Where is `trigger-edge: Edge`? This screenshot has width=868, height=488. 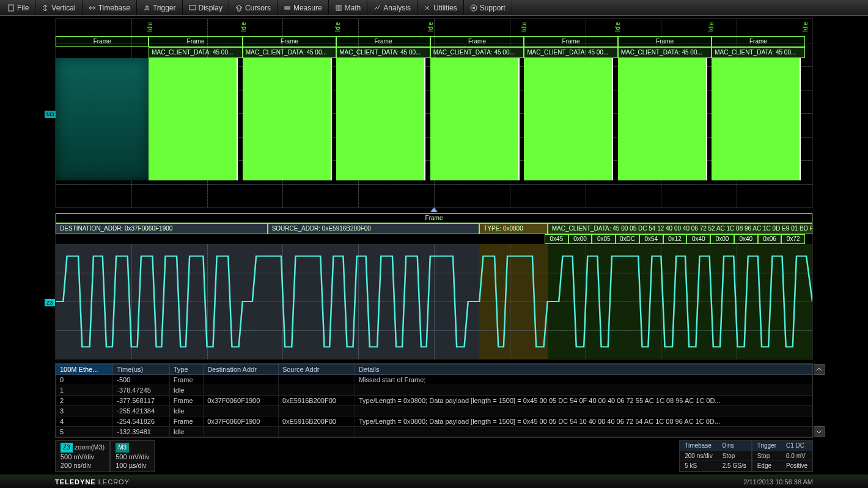
trigger-edge: Edge is located at coordinates (767, 466).